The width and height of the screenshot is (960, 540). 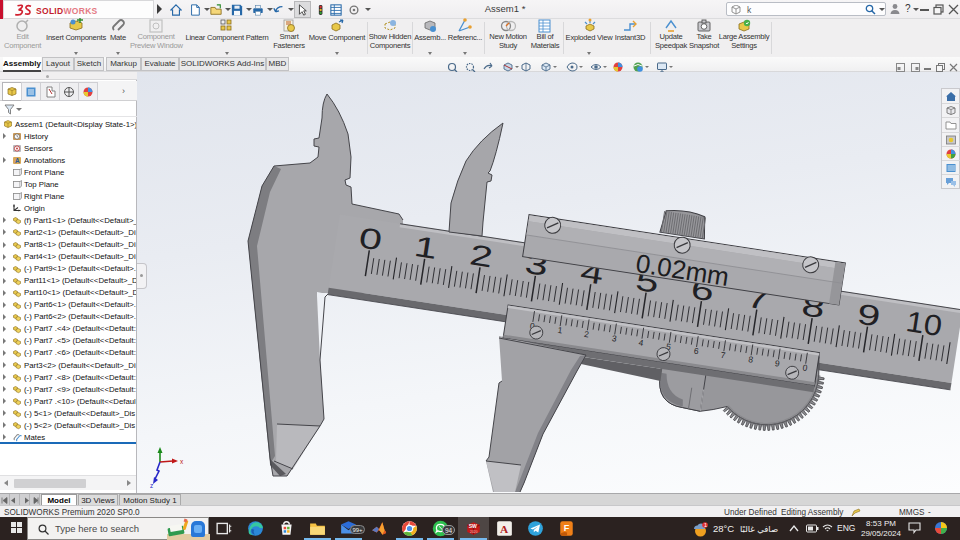 I want to click on svg-text: F, so click(x=567, y=528).